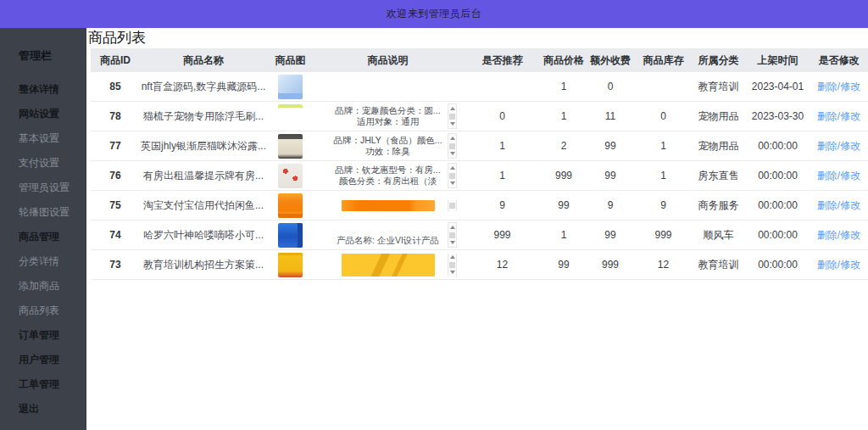 The width and height of the screenshot is (868, 430). I want to click on col-header-recommend: 是否推荐, so click(502, 61).